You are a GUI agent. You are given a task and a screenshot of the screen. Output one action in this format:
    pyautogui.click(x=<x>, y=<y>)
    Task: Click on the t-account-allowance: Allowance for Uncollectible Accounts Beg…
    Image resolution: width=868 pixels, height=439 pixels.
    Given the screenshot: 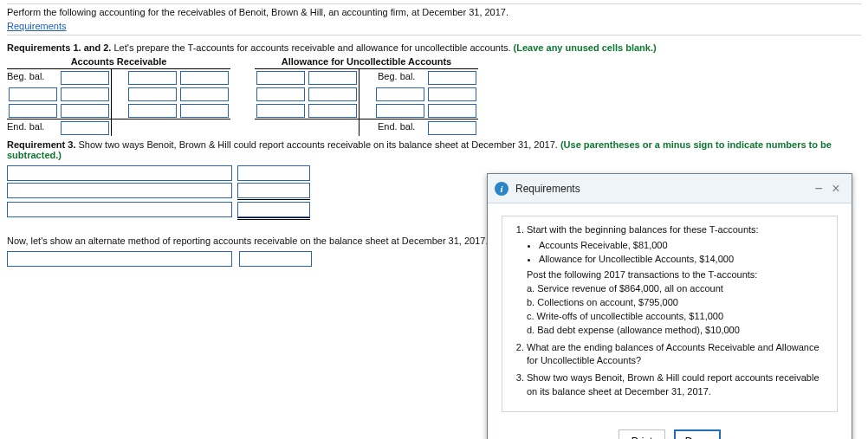 What is the action you would take?
    pyautogui.click(x=366, y=96)
    